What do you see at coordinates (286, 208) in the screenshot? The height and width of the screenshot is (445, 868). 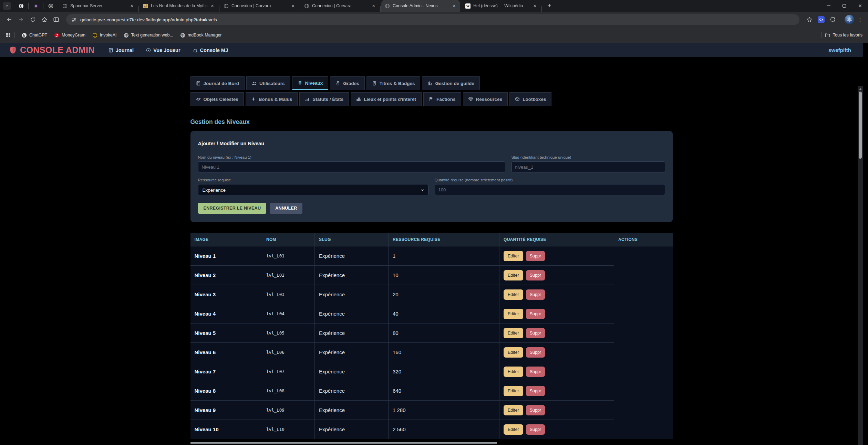 I see `cancel-button: ANNULER` at bounding box center [286, 208].